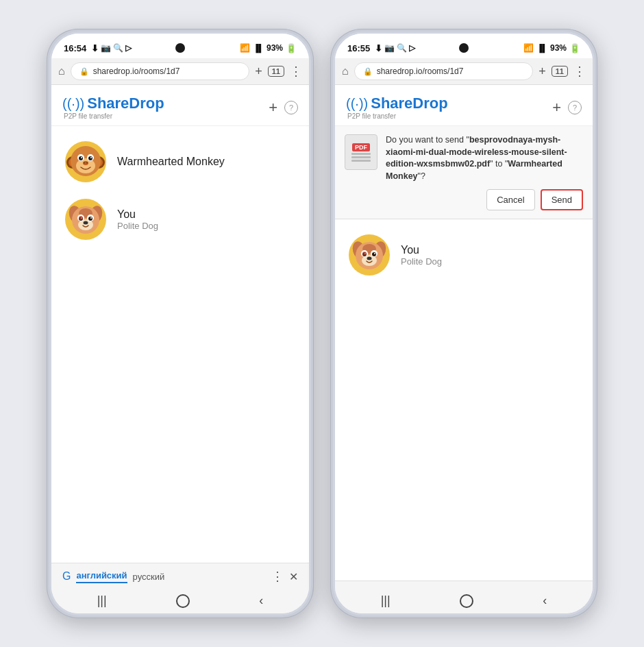 The height and width of the screenshot is (647, 644). What do you see at coordinates (291, 108) in the screenshot?
I see `help-button-1: ?` at bounding box center [291, 108].